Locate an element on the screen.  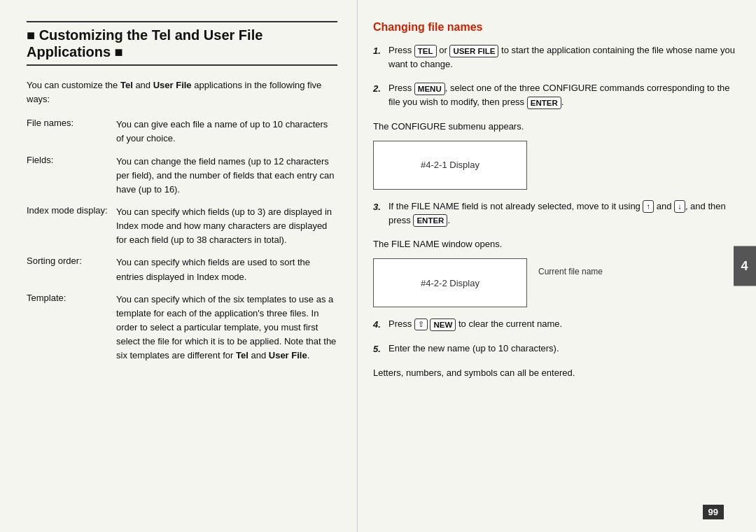
def-row-fields: Fields: You can change the field names (… is located at coordinates (182, 176).